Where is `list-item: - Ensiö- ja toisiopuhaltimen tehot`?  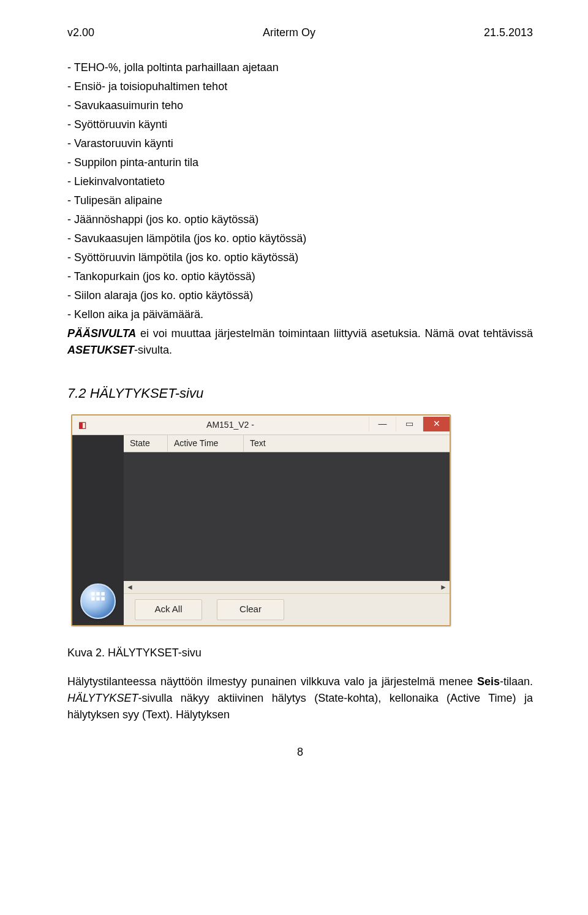
list-item: - Ensiö- ja toisiopuhaltimen tehot is located at coordinates (300, 87).